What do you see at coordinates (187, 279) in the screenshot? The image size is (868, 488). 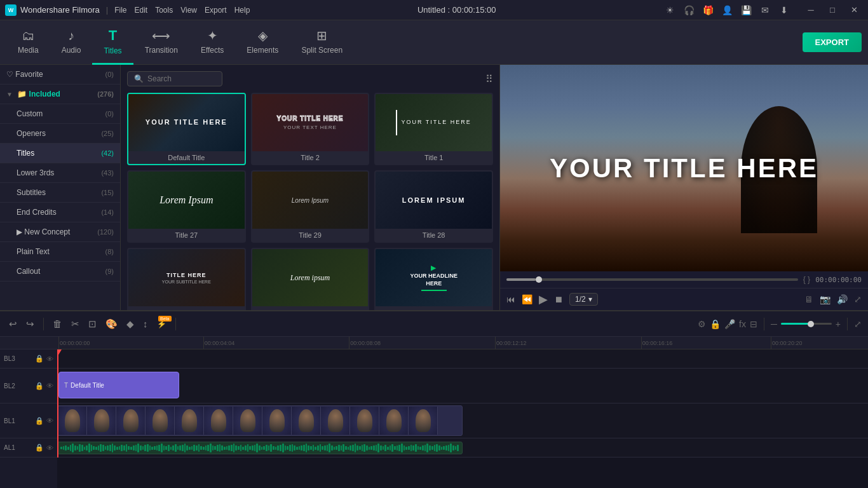 I see `title-card-a: TITLE HERE YOUR SUBTITLE HERE` at bounding box center [187, 279].